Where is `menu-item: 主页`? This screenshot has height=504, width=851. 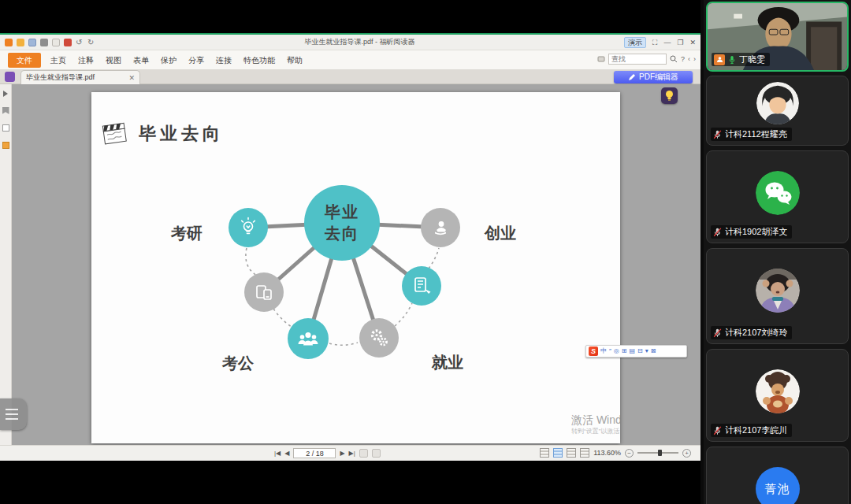 menu-item: 主页 is located at coordinates (58, 61).